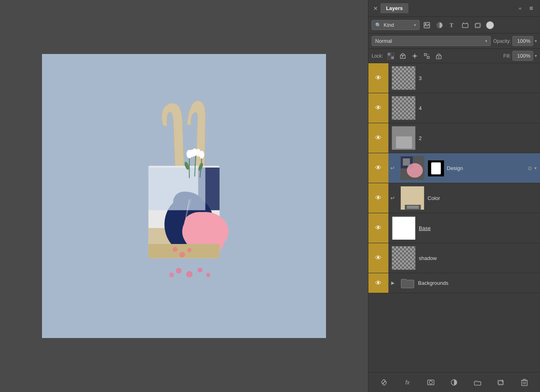  What do you see at coordinates (404, 258) in the screenshot?
I see `layer-thumb-shadow` at bounding box center [404, 258].